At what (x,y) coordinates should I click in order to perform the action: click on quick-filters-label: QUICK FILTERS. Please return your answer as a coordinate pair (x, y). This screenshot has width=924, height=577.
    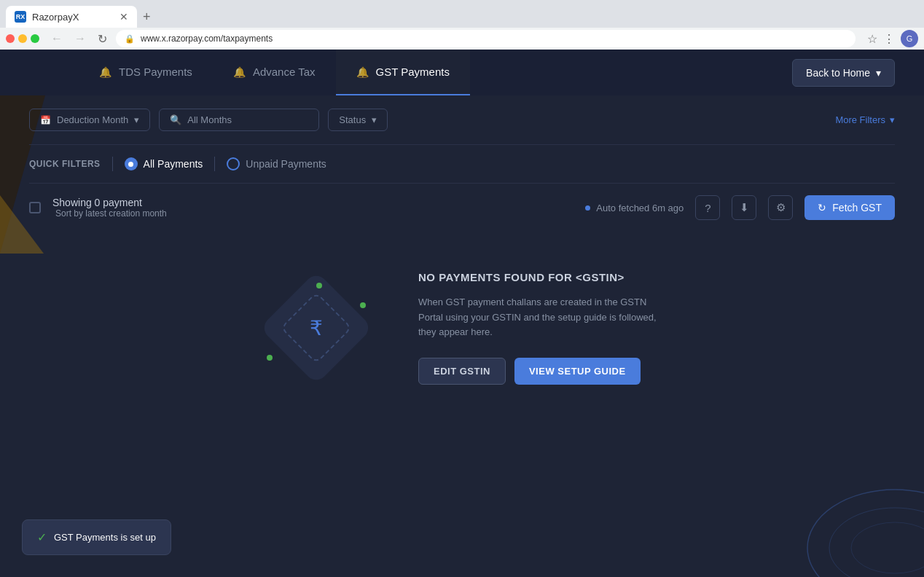
    Looking at the image, I should click on (65, 164).